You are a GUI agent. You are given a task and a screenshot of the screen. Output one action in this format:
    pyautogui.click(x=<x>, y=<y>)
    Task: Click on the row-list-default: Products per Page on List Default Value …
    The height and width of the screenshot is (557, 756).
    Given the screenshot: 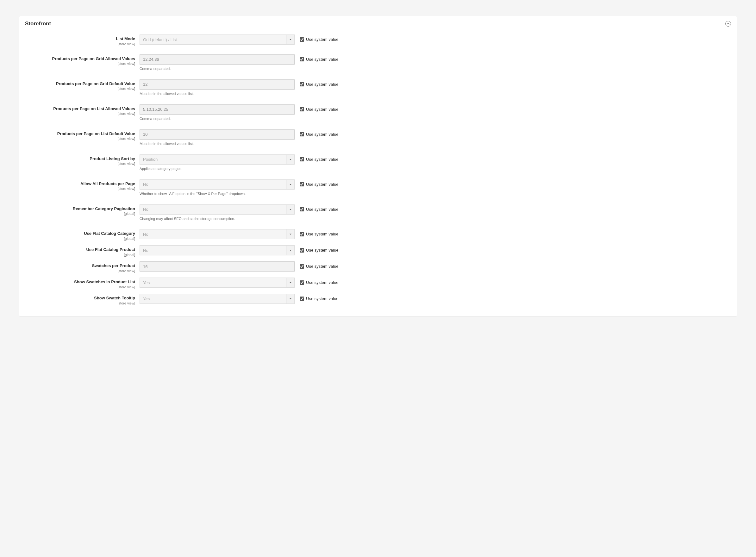 What is the action you would take?
    pyautogui.click(x=378, y=142)
    